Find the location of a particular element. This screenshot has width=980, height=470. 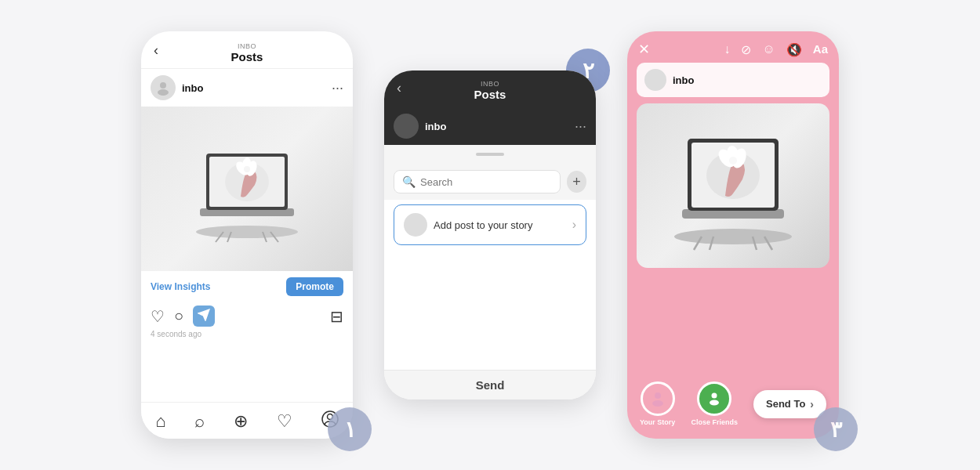

close-friends-label: Close Friends is located at coordinates (714, 422).